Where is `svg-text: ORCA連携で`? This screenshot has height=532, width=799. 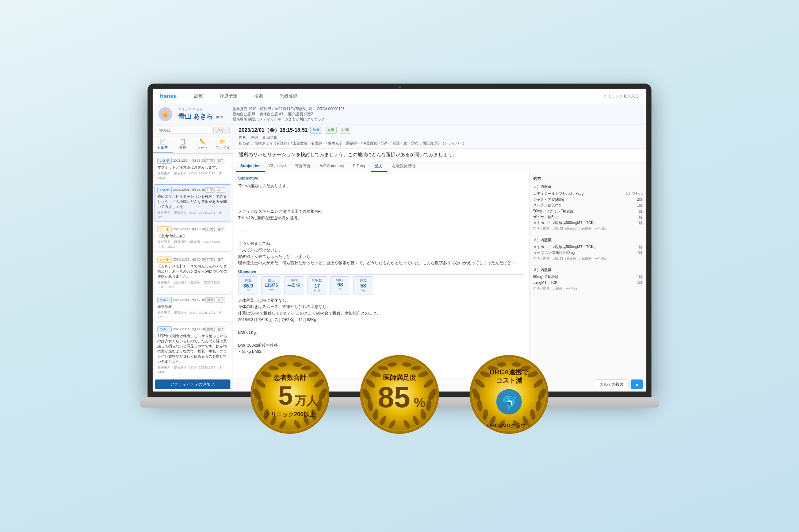
svg-text: ORCA連携で is located at coordinates (510, 372).